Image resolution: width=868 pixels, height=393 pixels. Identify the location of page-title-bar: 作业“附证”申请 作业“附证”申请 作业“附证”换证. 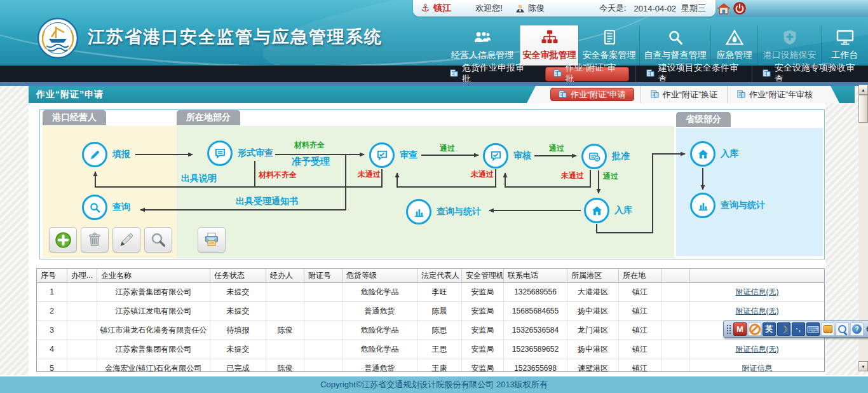
(442, 94).